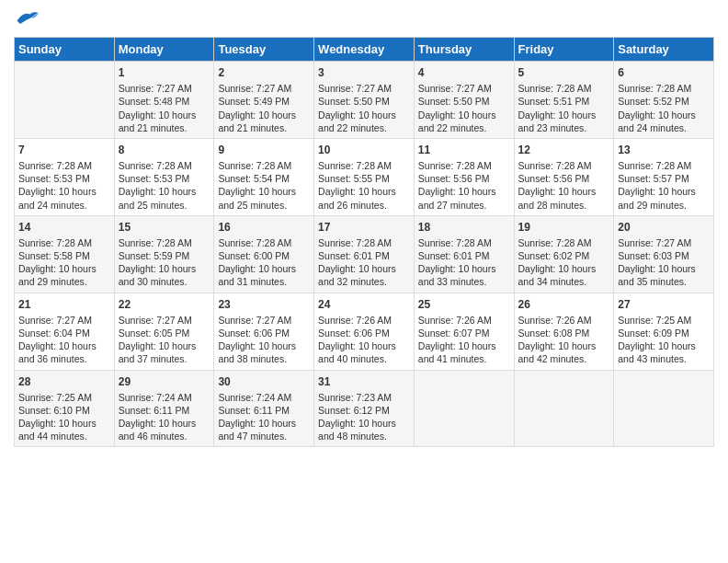 The height and width of the screenshot is (563, 728). I want to click on day-info: Sunset: 6:05 PM, so click(165, 333).